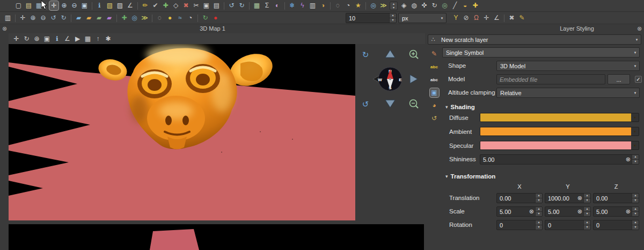  What do you see at coordinates (358, 5) in the screenshot?
I see `bookmark-icon: ★` at bounding box center [358, 5].